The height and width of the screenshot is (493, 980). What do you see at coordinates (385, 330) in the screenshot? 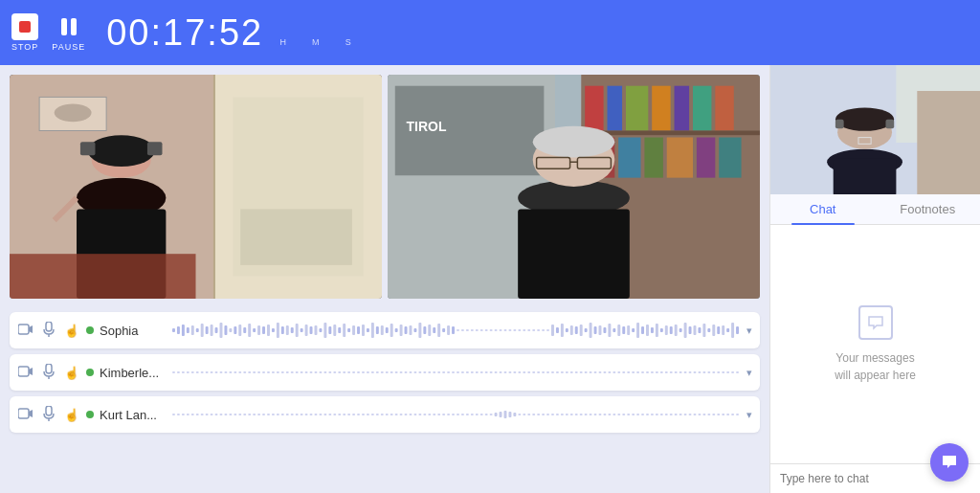
I see `track-row: ☝ Sophia` at bounding box center [385, 330].